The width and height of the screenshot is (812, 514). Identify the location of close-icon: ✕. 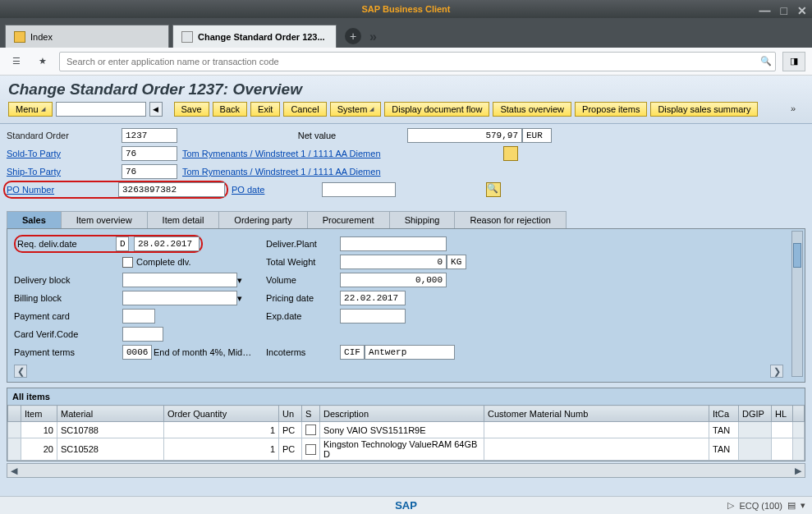
(802, 11).